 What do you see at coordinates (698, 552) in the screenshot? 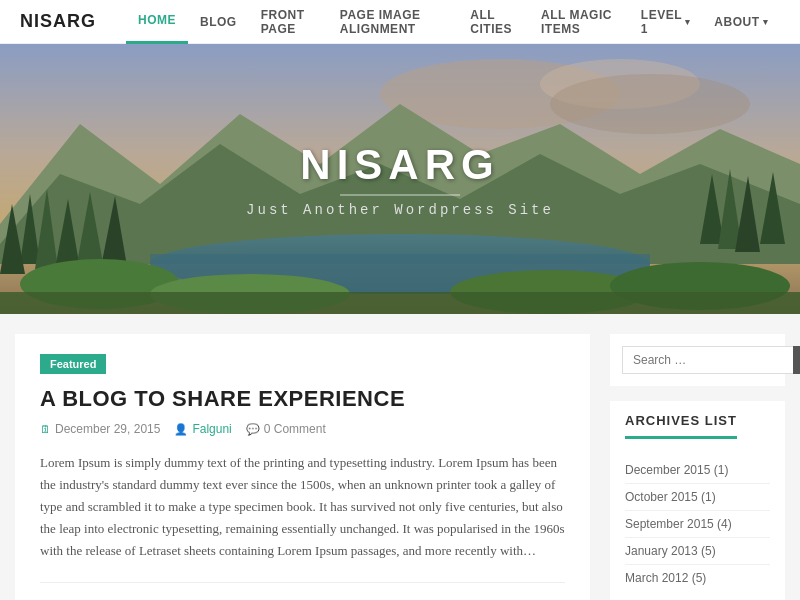
I see `list-item: January 2013 (5)` at bounding box center [698, 552].